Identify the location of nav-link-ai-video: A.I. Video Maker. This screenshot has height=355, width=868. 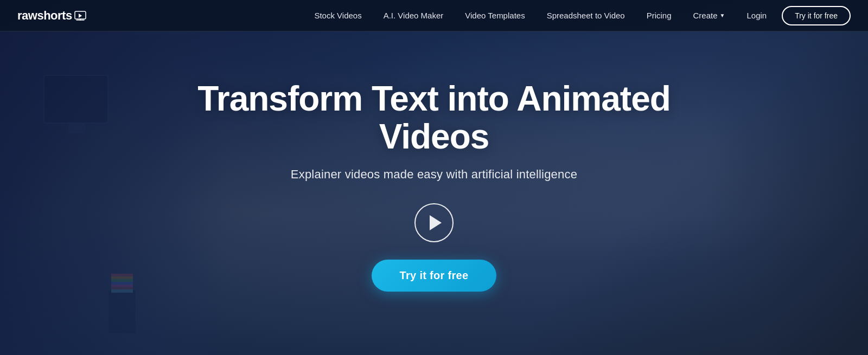
(413, 15).